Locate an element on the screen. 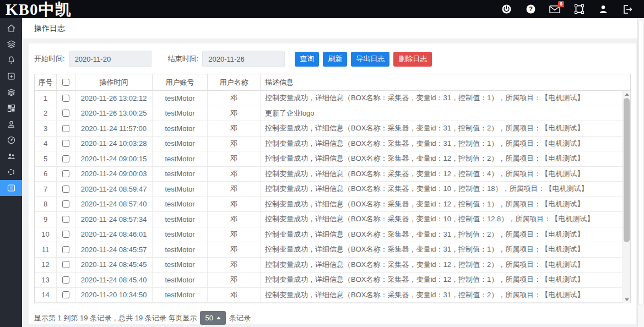  refresh-button: 刷新 is located at coordinates (335, 59).